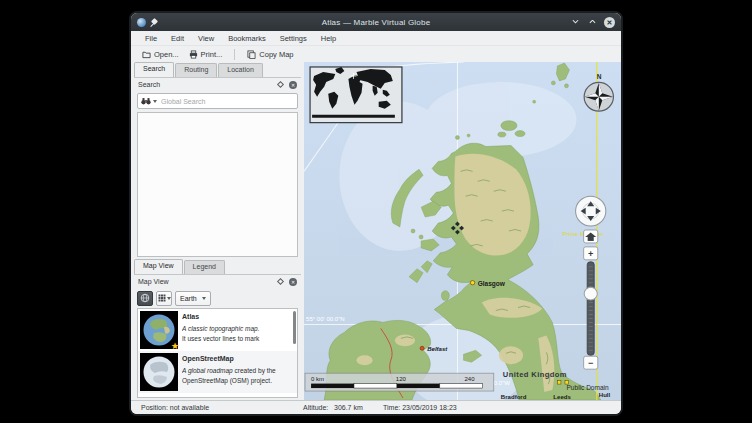  I want to click on map-theme-openstreetmap: OpenStreetMap A global roadmap created b…, so click(218, 372).